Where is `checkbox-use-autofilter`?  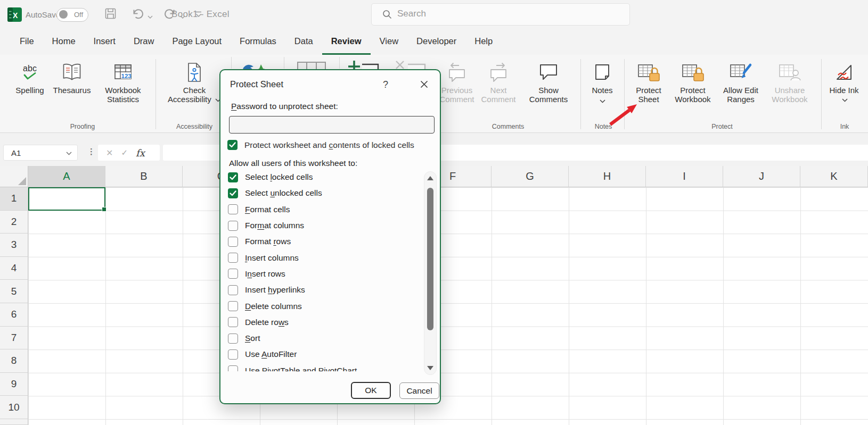
checkbox-use-autofilter is located at coordinates (233, 354).